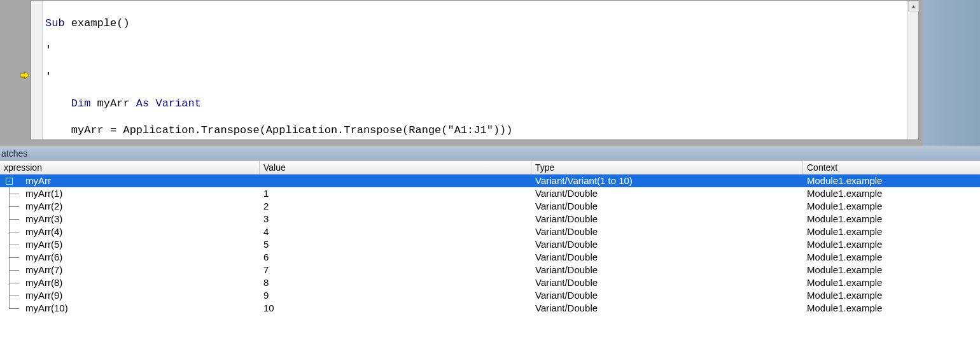  What do you see at coordinates (25, 75) in the screenshot?
I see `execution-pointer-icon` at bounding box center [25, 75].